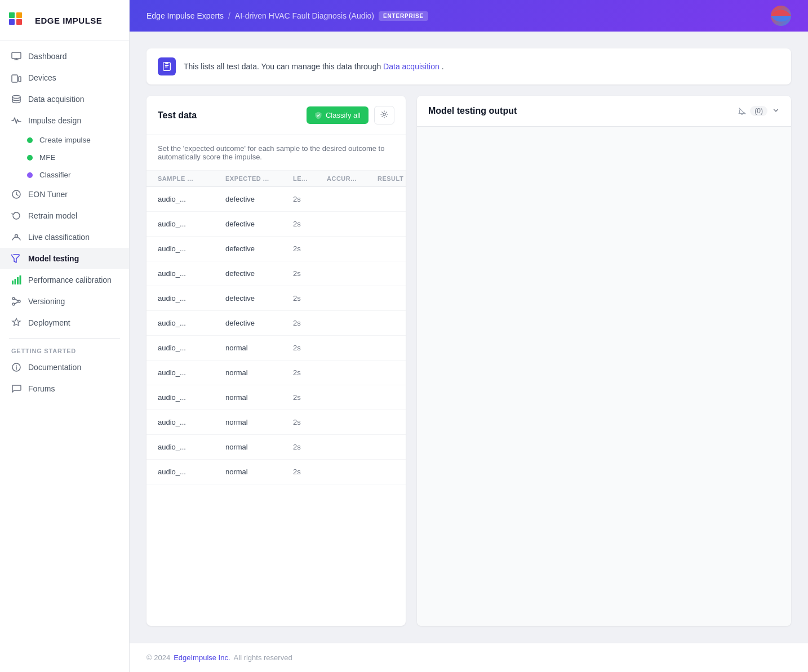 The width and height of the screenshot is (808, 672). Describe the element at coordinates (742, 111) in the screenshot. I see `bell-off-icon` at that location.